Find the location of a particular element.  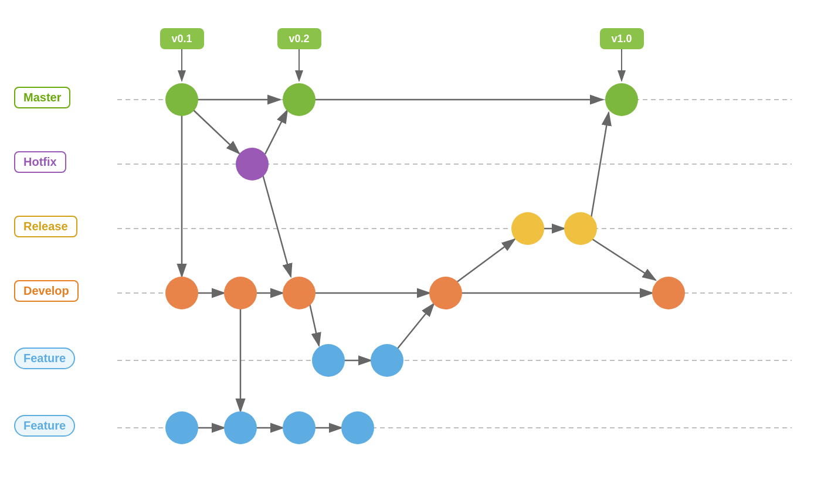

master-label-container: Master is located at coordinates (52, 100).